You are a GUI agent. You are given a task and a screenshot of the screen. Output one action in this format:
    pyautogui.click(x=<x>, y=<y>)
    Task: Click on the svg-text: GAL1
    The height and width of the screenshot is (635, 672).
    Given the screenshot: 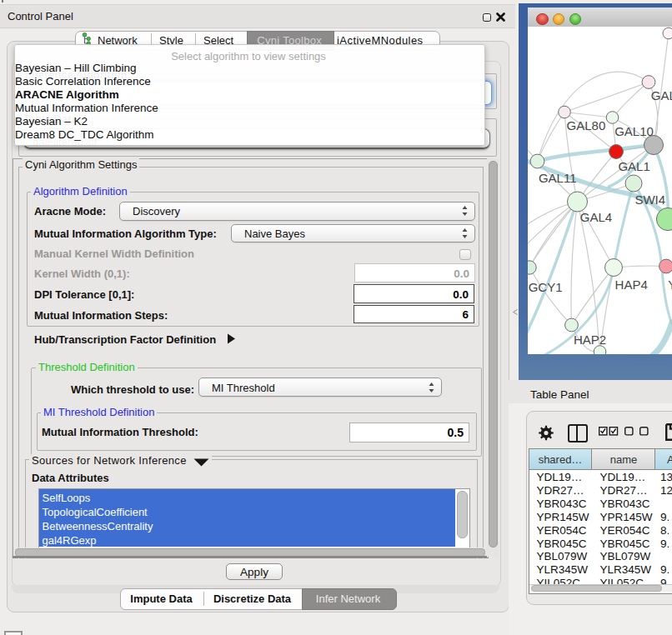 What is the action you would take?
    pyautogui.click(x=634, y=167)
    